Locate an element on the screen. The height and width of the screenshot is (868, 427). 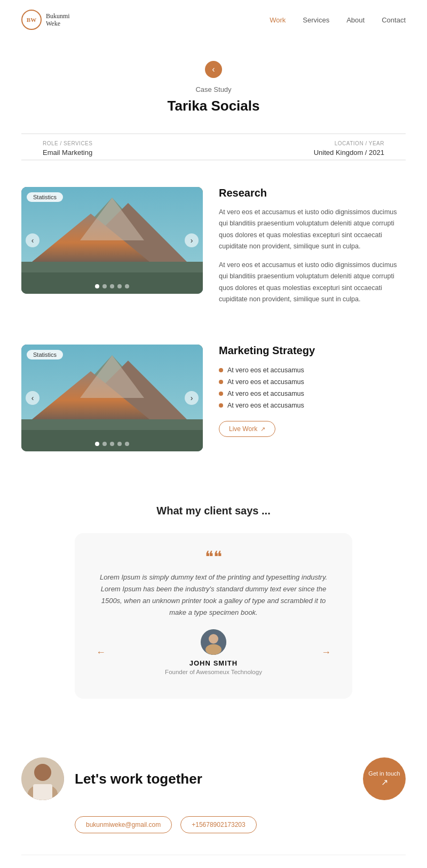
nav-links: Work Services About Contact is located at coordinates (337, 20).